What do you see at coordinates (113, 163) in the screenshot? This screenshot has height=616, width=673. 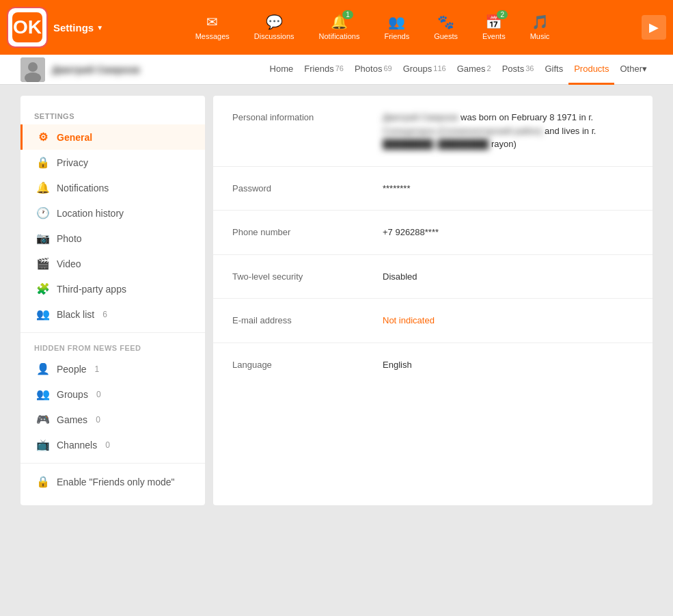 I see `sidebar-item-privacy: Privacy` at bounding box center [113, 163].